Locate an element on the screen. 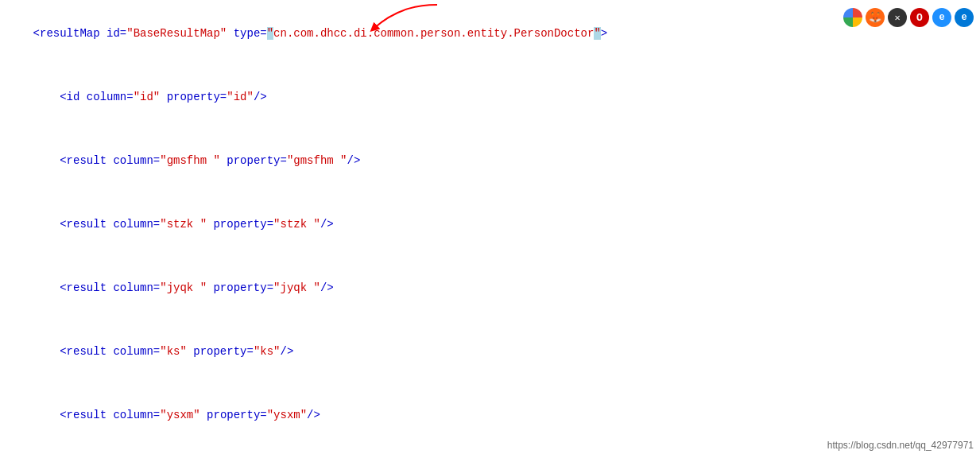  code-line-7: <result column="ks" property="ks"/> is located at coordinates (490, 351).